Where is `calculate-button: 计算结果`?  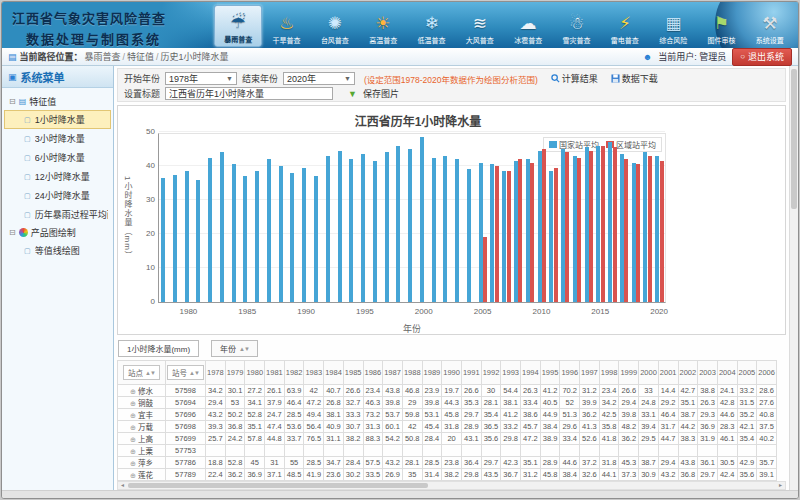
calculate-button: 计算结果 is located at coordinates (574, 78).